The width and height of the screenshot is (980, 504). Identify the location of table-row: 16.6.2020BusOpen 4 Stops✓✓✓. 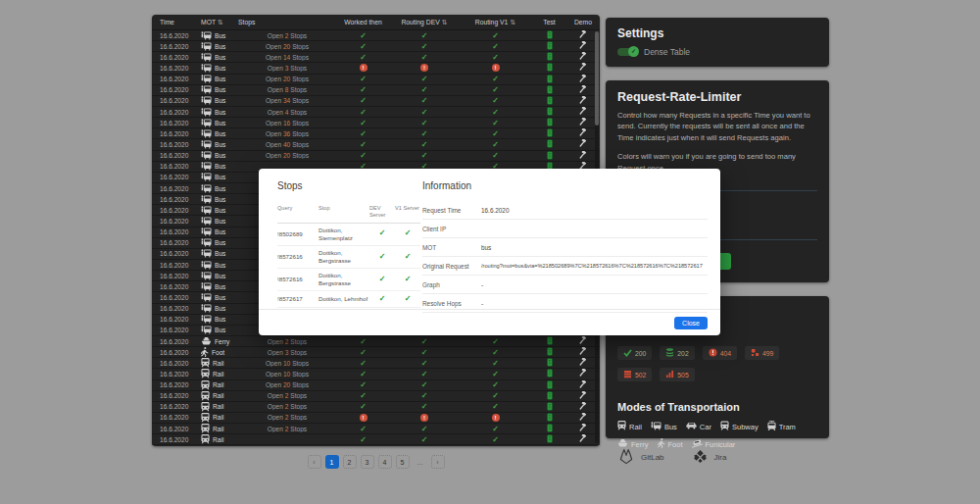
(376, 112).